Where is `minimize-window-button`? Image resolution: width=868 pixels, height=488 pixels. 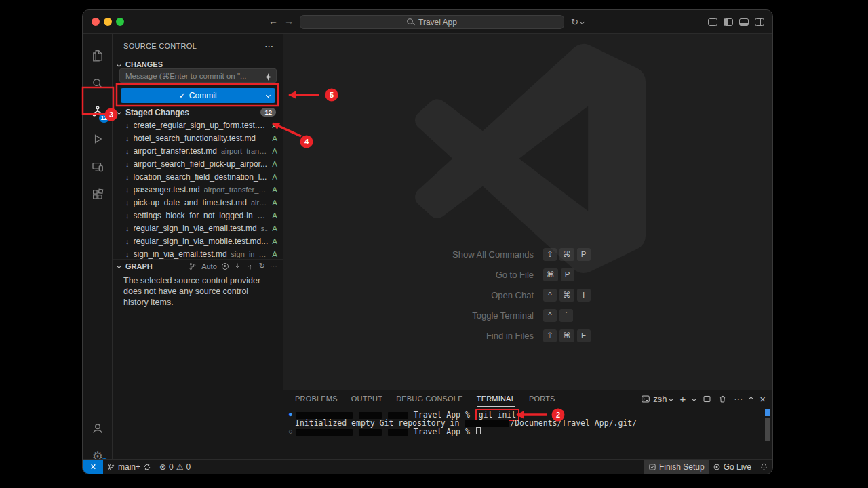 minimize-window-button is located at coordinates (108, 22).